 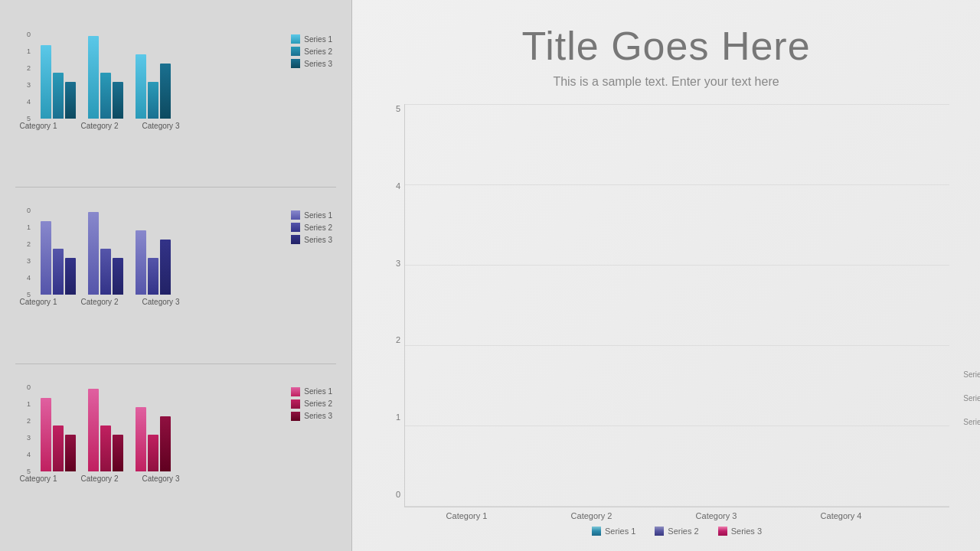 What do you see at coordinates (666, 82) in the screenshot?
I see `subtitle: This is a sample text. Enter your text h…` at bounding box center [666, 82].